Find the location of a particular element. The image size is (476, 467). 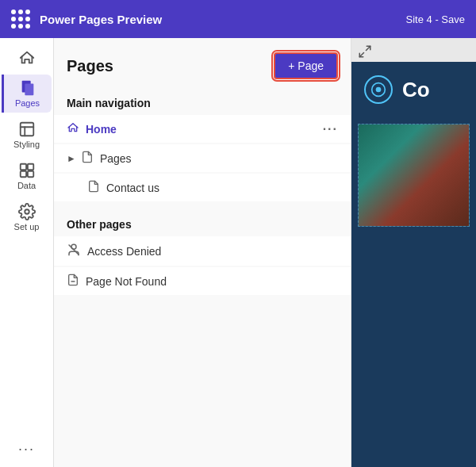

nav-page-not-found-label: Page Not Found is located at coordinates (126, 281).